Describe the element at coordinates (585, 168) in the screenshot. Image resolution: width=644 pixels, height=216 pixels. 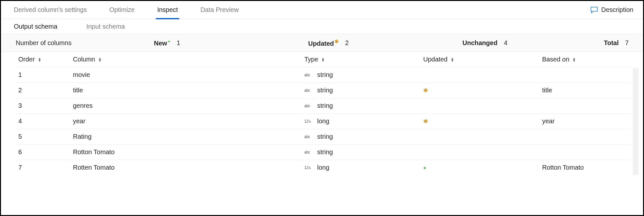
I see `cell-based-on: Rotton Tomato` at that location.